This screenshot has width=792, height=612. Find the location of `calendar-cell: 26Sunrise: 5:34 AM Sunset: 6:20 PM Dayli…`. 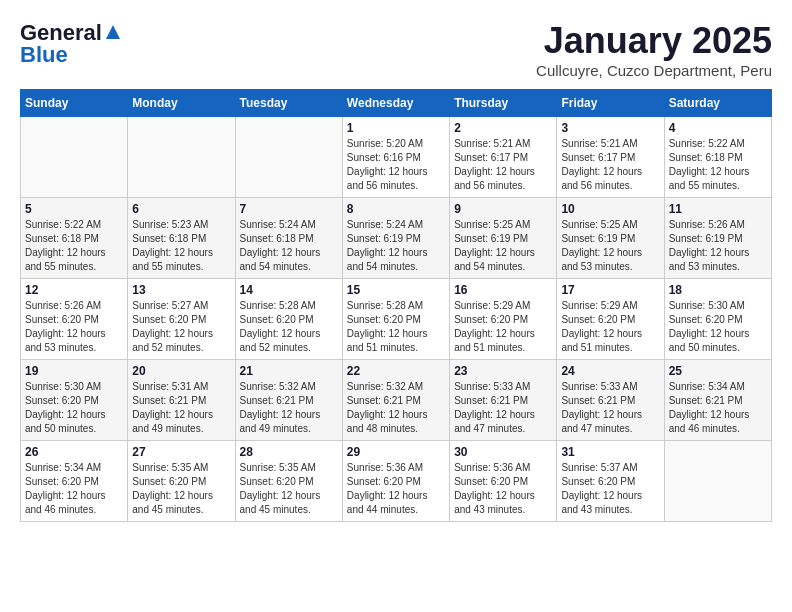

calendar-cell: 26Sunrise: 5:34 AM Sunset: 6:20 PM Dayli… is located at coordinates (74, 482).